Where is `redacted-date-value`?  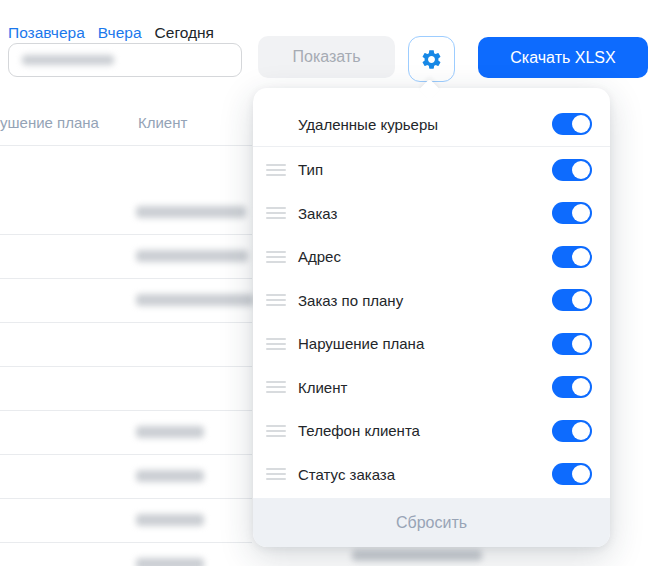 redacted-date-value is located at coordinates (68, 60).